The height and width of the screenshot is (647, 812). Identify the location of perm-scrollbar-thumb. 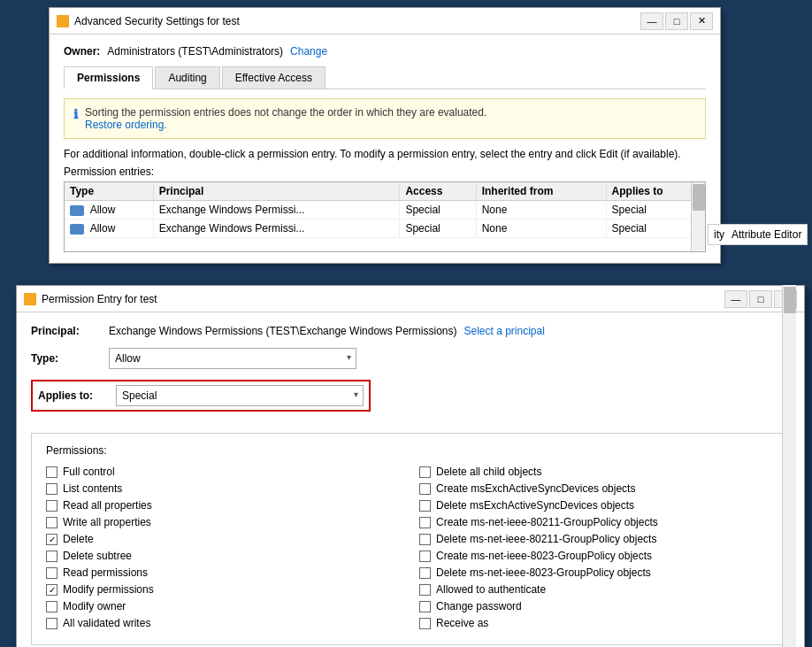
(790, 300).